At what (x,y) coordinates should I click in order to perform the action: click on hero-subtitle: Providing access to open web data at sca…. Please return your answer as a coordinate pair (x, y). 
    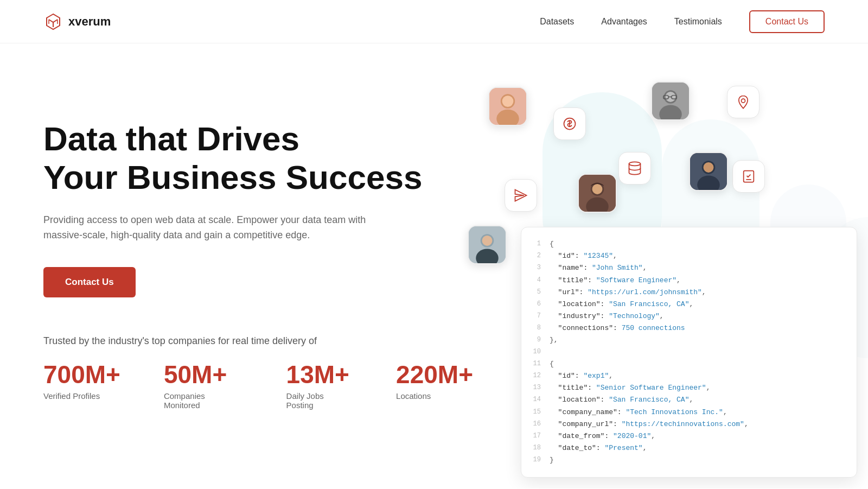
    Looking at the image, I should click on (206, 228).